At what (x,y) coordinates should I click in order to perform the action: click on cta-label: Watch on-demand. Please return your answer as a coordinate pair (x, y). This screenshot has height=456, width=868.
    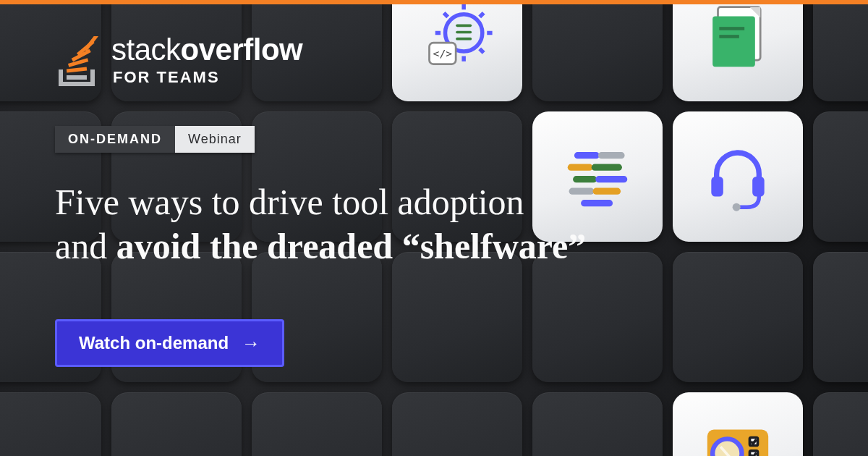
    Looking at the image, I should click on (153, 343).